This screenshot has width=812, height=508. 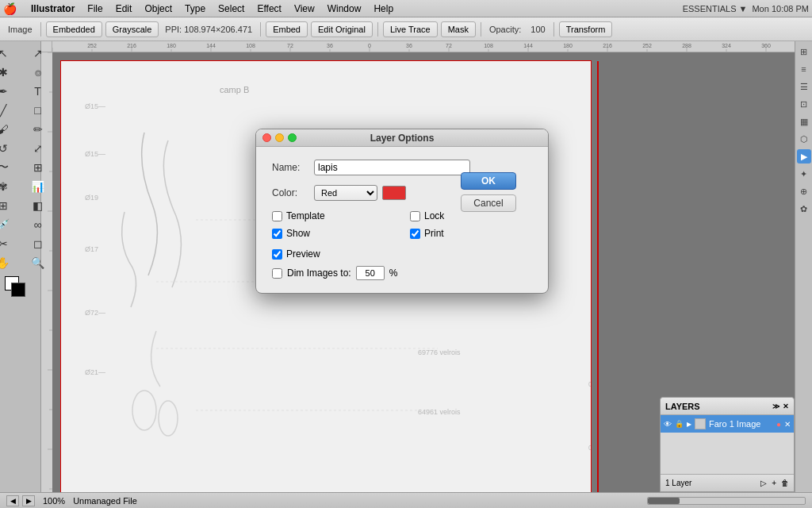 What do you see at coordinates (10, 9) in the screenshot?
I see `apple-logo-icon: 🍎` at bounding box center [10, 9].